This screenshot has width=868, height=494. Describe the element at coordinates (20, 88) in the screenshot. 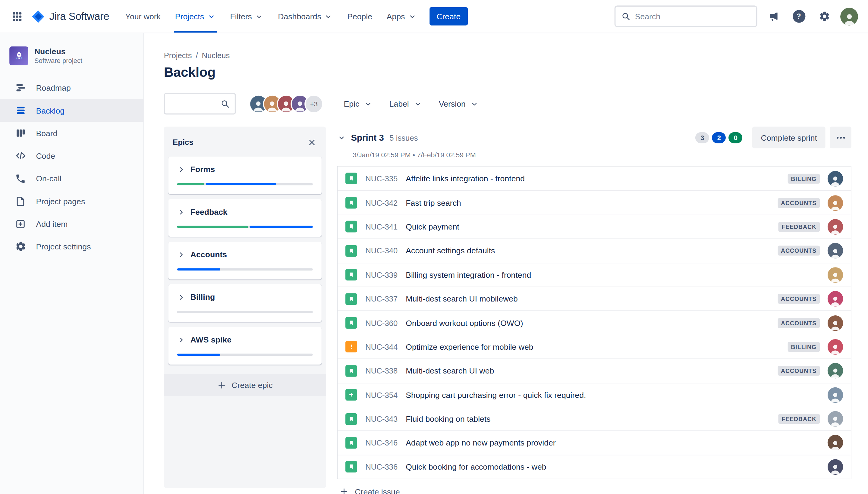

I see `roadmap-icon` at that location.